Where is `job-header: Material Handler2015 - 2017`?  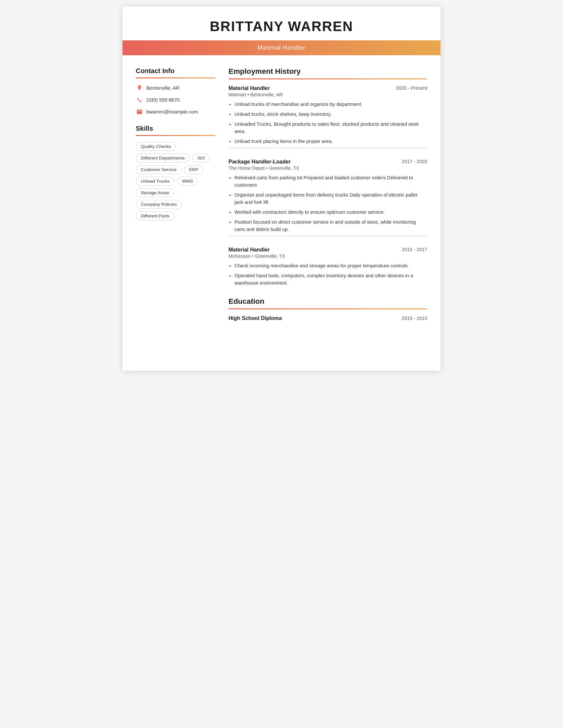 job-header: Material Handler2015 - 2017 is located at coordinates (328, 250).